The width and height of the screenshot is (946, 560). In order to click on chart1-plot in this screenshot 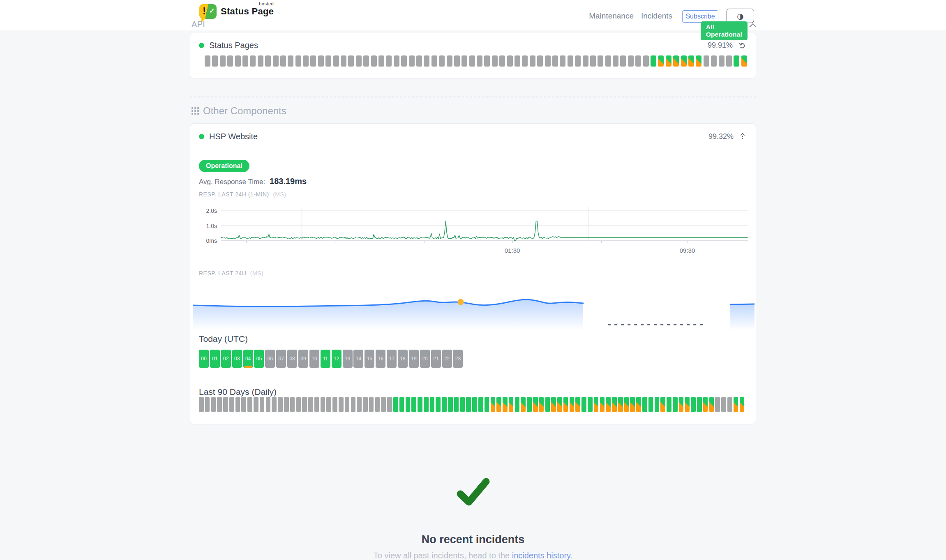, I will do `click(484, 225)`.